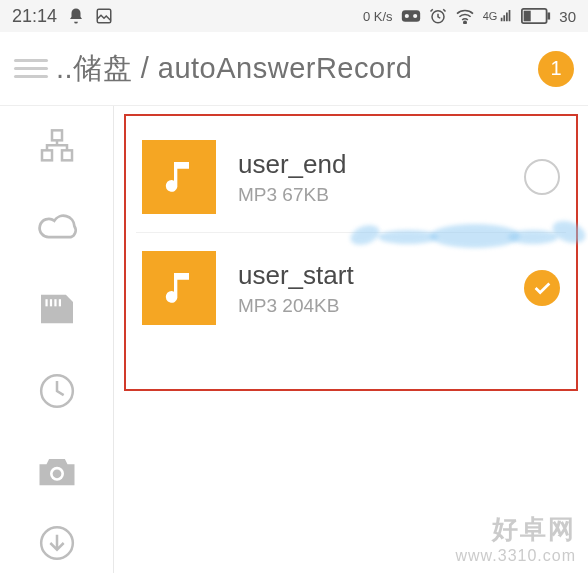 The width and height of the screenshot is (588, 573). What do you see at coordinates (31, 69) in the screenshot?
I see `menu-button` at bounding box center [31, 69].